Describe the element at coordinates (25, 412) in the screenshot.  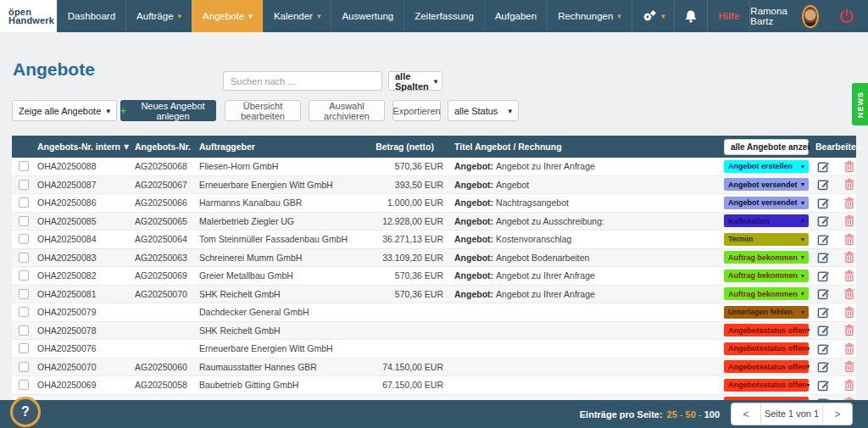
I see `help-bubble-button: ?` at that location.